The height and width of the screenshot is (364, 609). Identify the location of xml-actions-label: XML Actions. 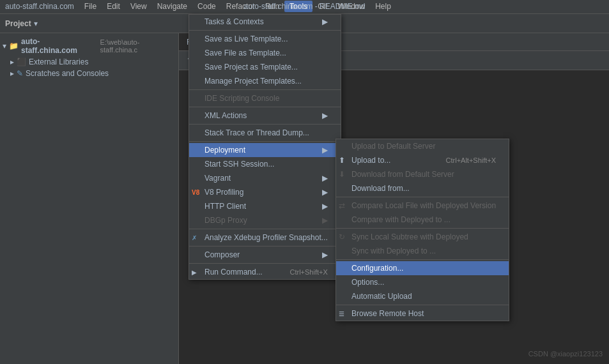
(226, 116).